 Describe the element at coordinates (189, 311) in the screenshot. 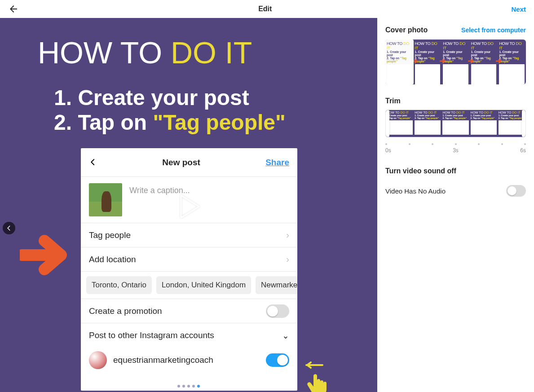

I see `phone-row-create-promo: Create a promotion` at that location.